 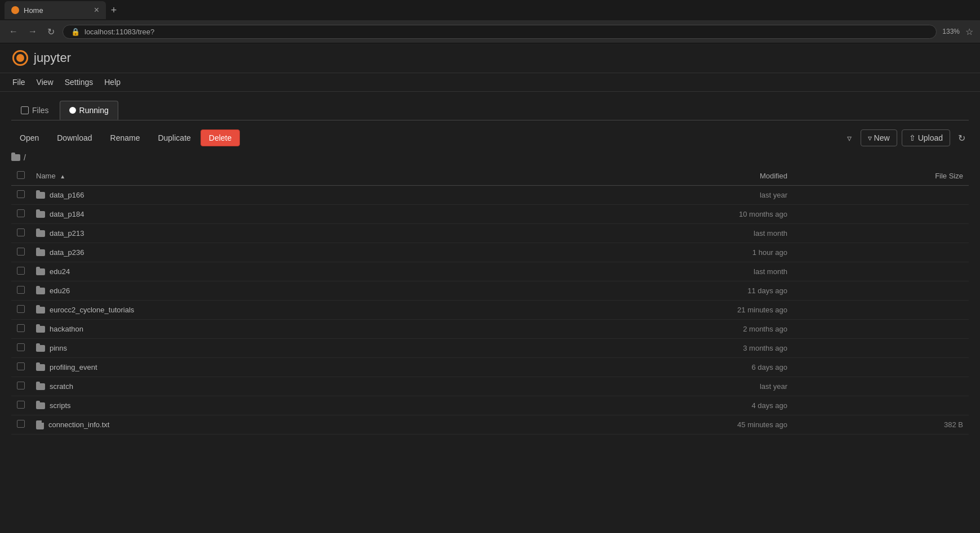 What do you see at coordinates (114, 10) in the screenshot?
I see `new-tab-button: +` at bounding box center [114, 10].